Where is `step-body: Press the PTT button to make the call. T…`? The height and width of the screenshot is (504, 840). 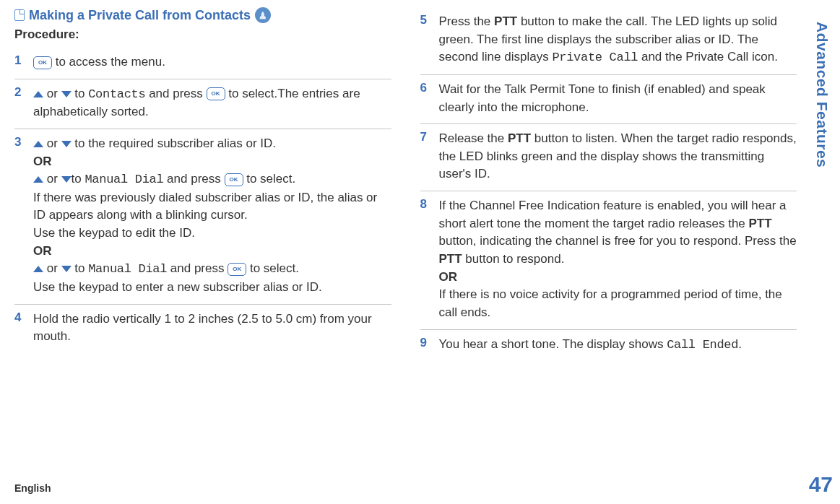 step-body: Press the PTT button to make the call. T… is located at coordinates (618, 40).